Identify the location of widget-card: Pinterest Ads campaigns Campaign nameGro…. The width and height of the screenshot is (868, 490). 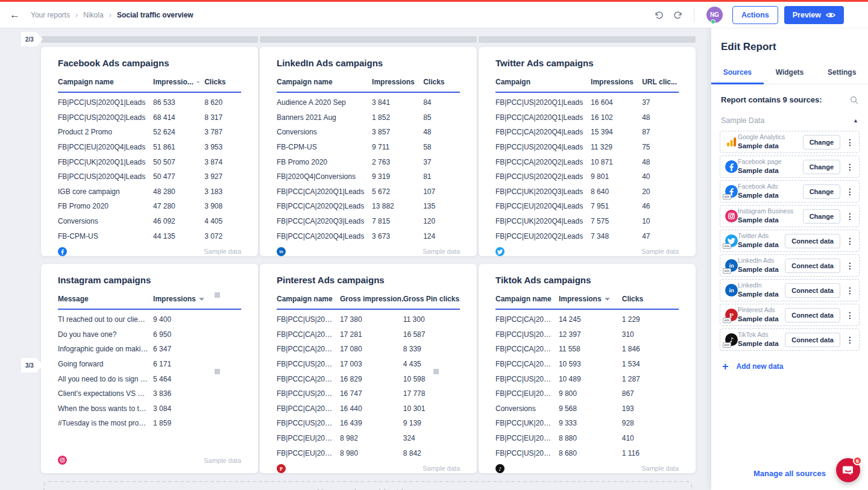
(368, 369).